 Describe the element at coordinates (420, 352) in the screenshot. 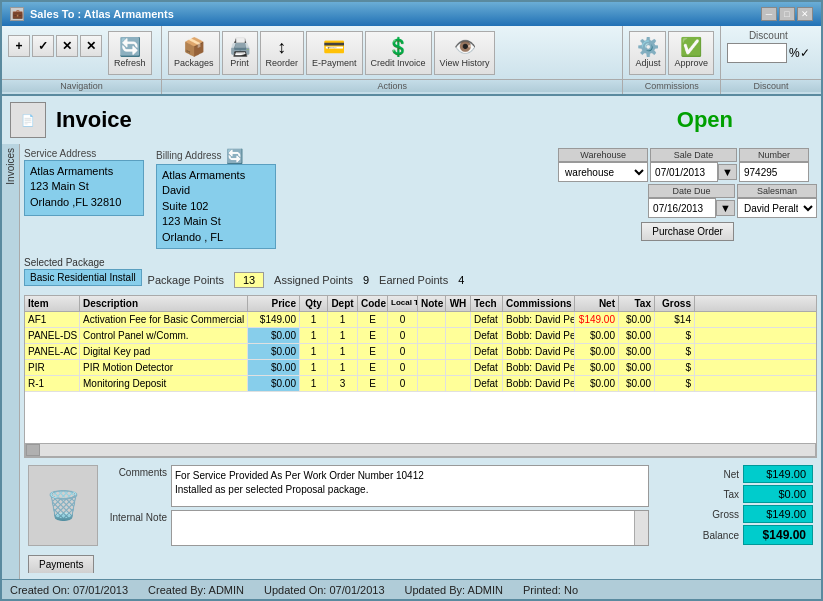

I see `table-row: PANEL-AC Digital Key pad $0.00 1 1 E 0 D…` at that location.